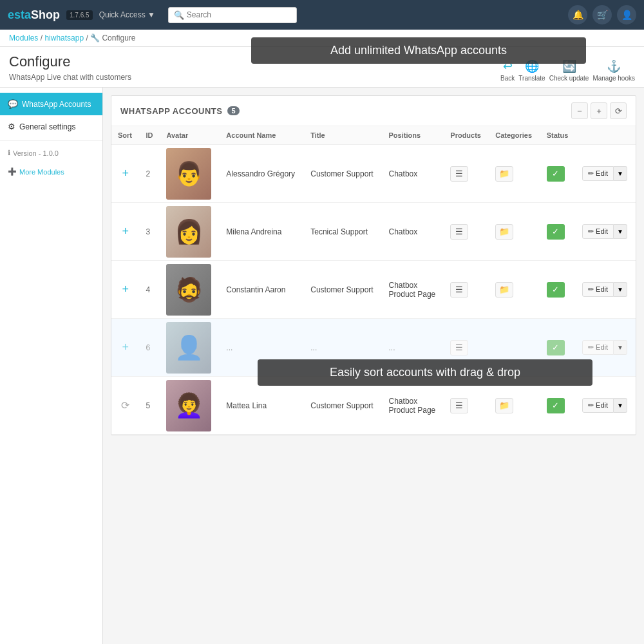  Describe the element at coordinates (128, 15) in the screenshot. I see `quick-access-menu: Quick Access ▼` at that location.